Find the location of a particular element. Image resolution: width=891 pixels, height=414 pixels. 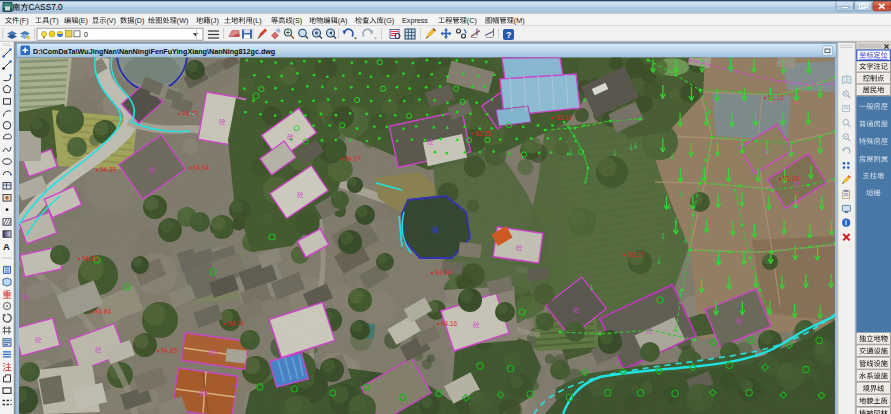

svg-text: Express is located at coordinates (415, 20).